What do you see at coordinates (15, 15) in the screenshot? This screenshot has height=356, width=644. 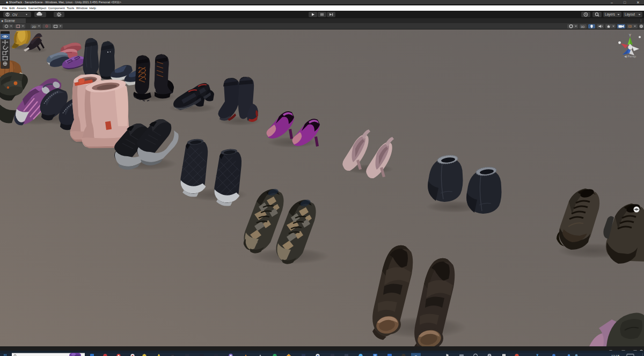 I see `svg-text: OV` at bounding box center [15, 15].